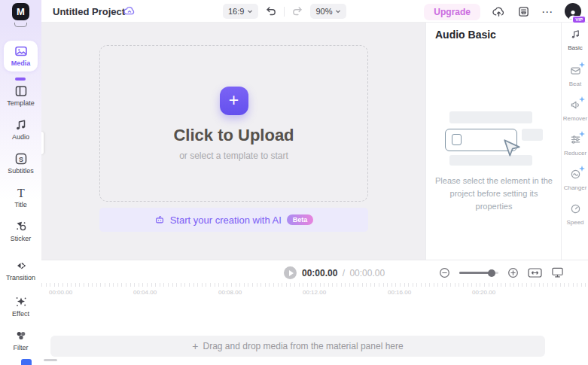 The height and width of the screenshot is (365, 588). What do you see at coordinates (21, 163) in the screenshot?
I see `sidebar-item-subtitles: S Subtitles` at bounding box center [21, 163].